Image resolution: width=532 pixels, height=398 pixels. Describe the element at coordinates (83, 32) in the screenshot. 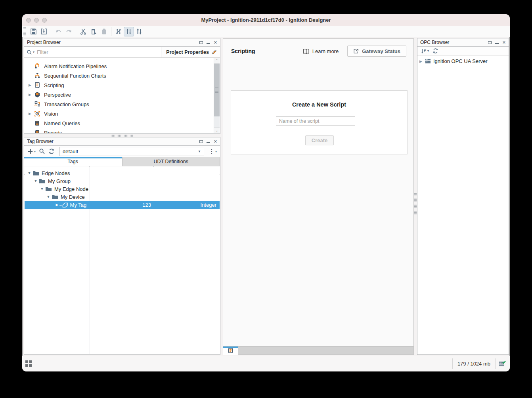

I see `cut-icon` at that location.